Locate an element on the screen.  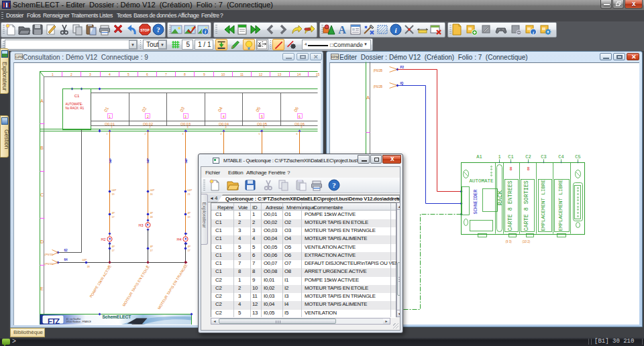
svg-text: O0.04 is located at coordinates (224, 124).